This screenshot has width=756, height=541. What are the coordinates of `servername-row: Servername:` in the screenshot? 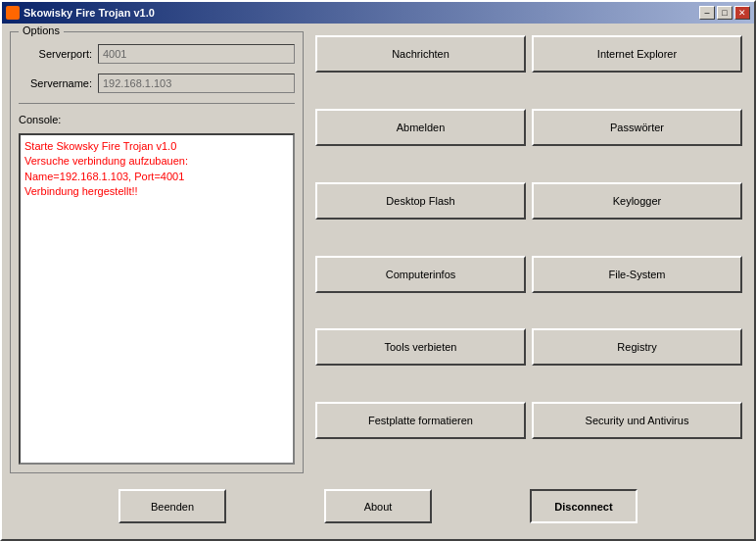 It's located at (157, 83).